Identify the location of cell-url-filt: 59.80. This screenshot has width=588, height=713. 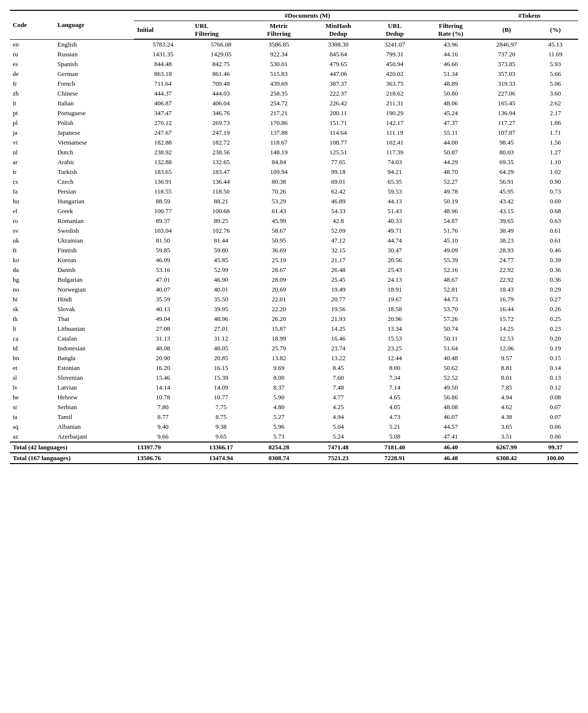
(221, 250).